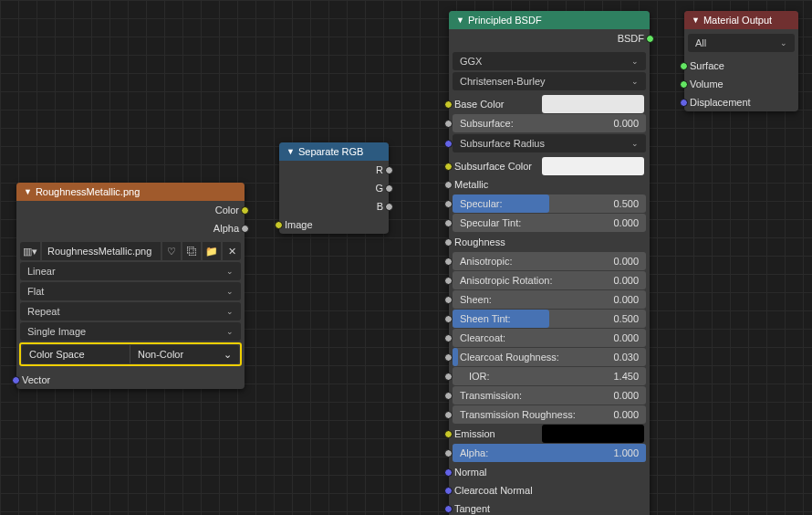  What do you see at coordinates (16, 380) in the screenshot?
I see `socket-vector-in` at bounding box center [16, 380].